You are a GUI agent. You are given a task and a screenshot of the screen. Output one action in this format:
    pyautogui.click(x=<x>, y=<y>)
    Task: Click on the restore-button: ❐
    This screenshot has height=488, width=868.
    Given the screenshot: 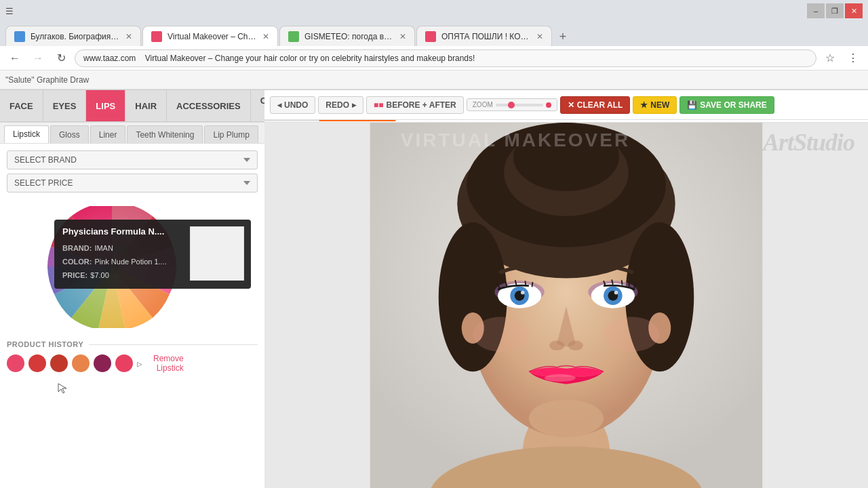 What is the action you would take?
    pyautogui.click(x=835, y=11)
    